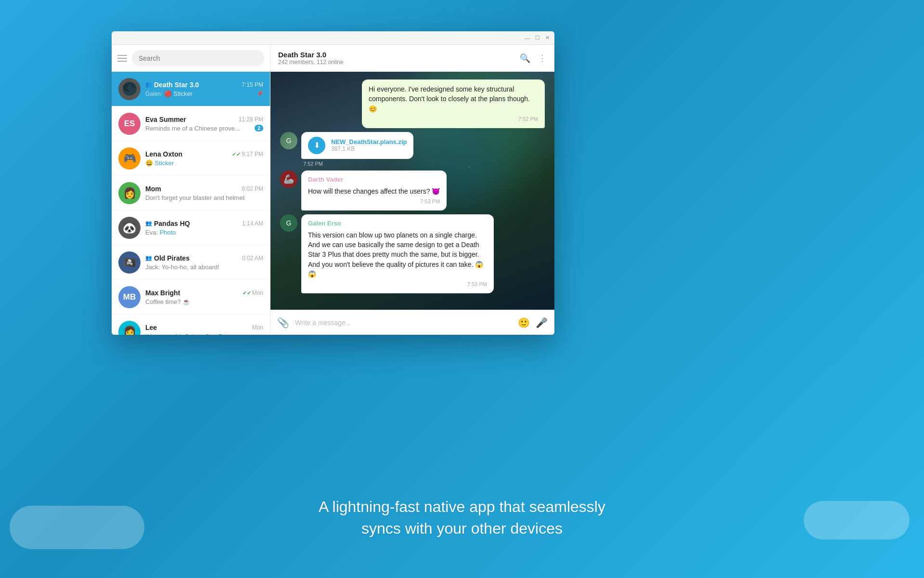  What do you see at coordinates (258, 328) in the screenshot?
I see `chat-time-lee: Mon` at bounding box center [258, 328].